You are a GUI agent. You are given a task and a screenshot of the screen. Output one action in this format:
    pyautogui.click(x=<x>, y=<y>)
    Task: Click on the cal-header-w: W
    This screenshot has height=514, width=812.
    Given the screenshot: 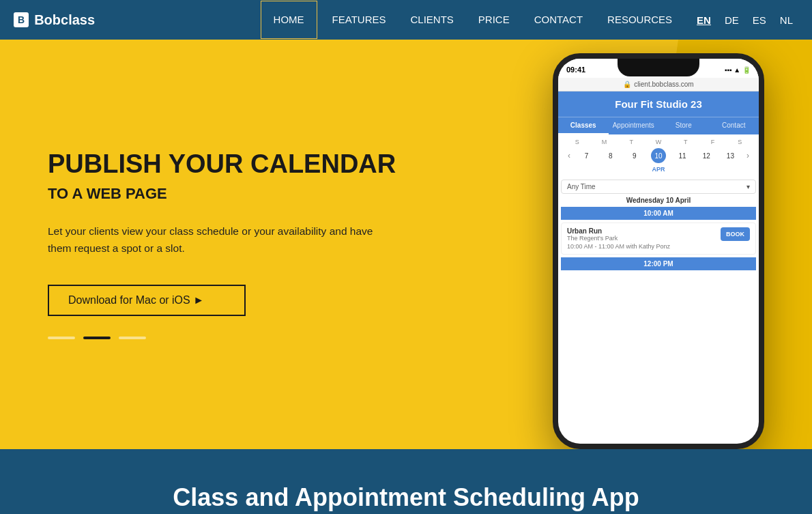 What is the action you would take?
    pyautogui.click(x=658, y=142)
    